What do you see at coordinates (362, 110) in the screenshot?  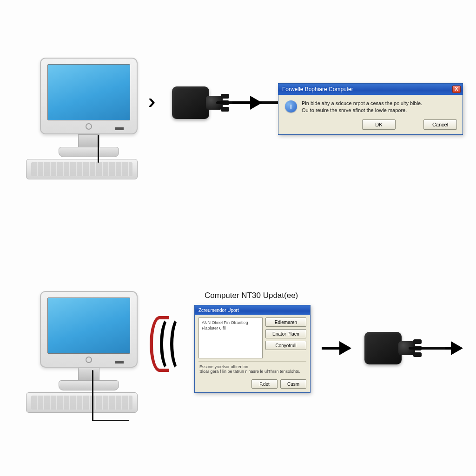 I see `dialog-top-line2: Ou to reulre the snrve aflnot the lowle …` at bounding box center [362, 110].